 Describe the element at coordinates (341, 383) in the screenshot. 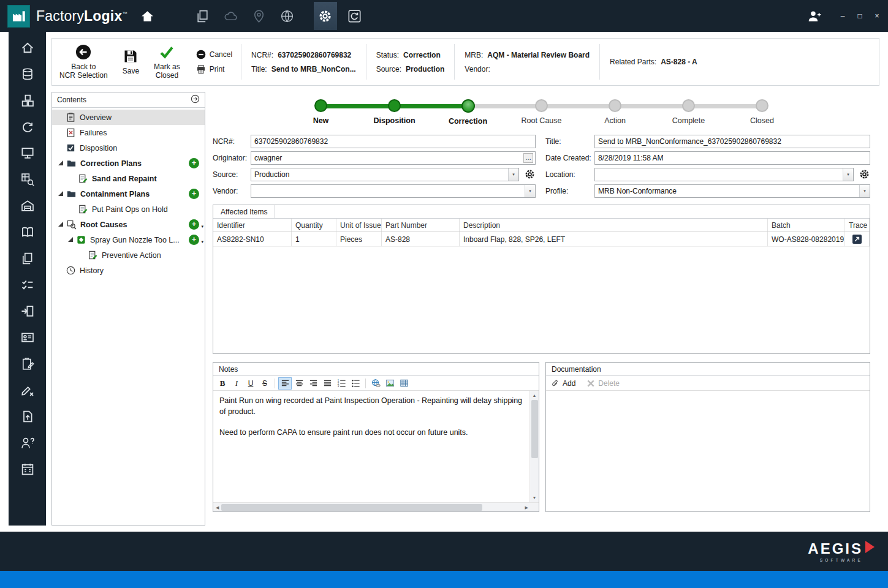

I see `ordered-list-button: 123` at that location.